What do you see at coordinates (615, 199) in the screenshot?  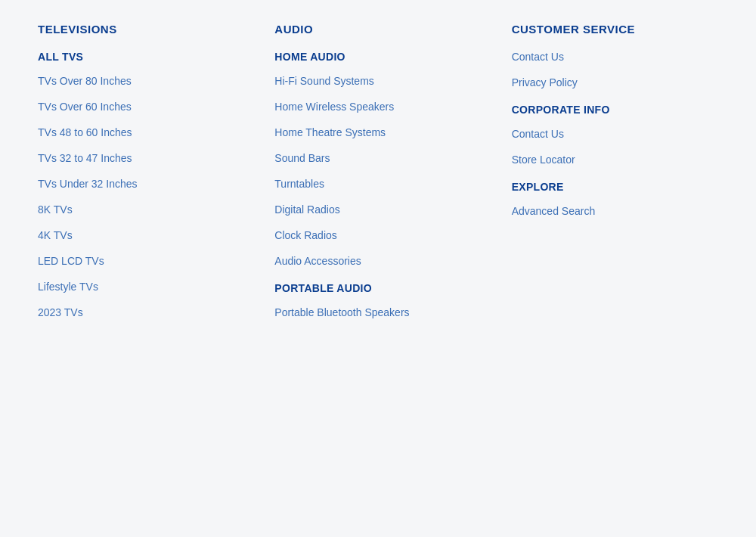 I see `section-explore: EXPLOREAdvanced Search` at bounding box center [615, 199].